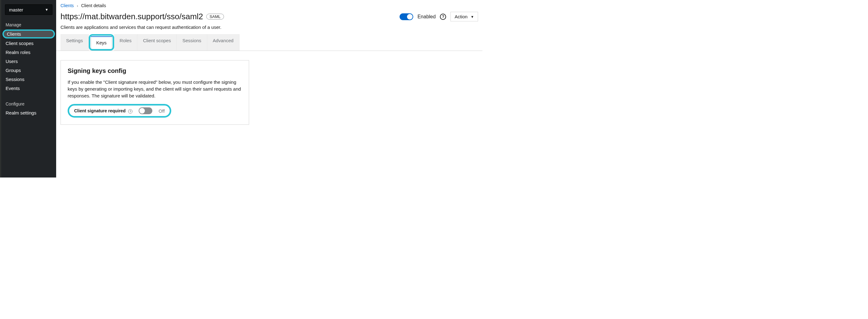 The image size is (868, 319). Describe the element at coordinates (223, 40) in the screenshot. I see `tab-label: Advanced` at that location.